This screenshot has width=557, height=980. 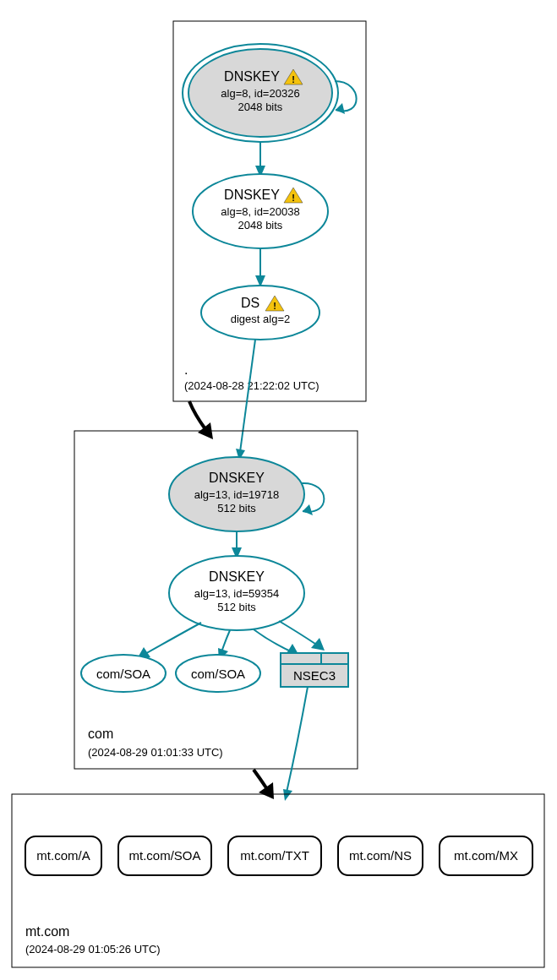 I want to click on root-ds: DS digest alg=2 !, so click(x=260, y=313).